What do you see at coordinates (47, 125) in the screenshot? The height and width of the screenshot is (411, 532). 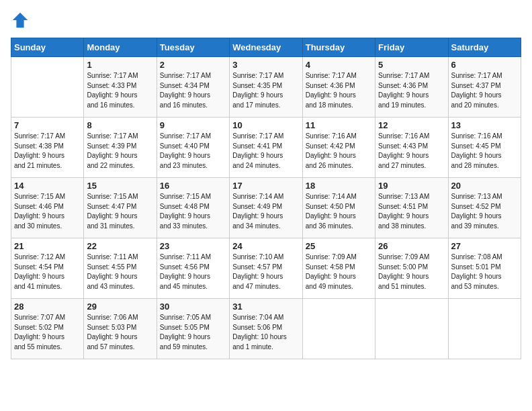 I see `day-number: 7` at bounding box center [47, 125].